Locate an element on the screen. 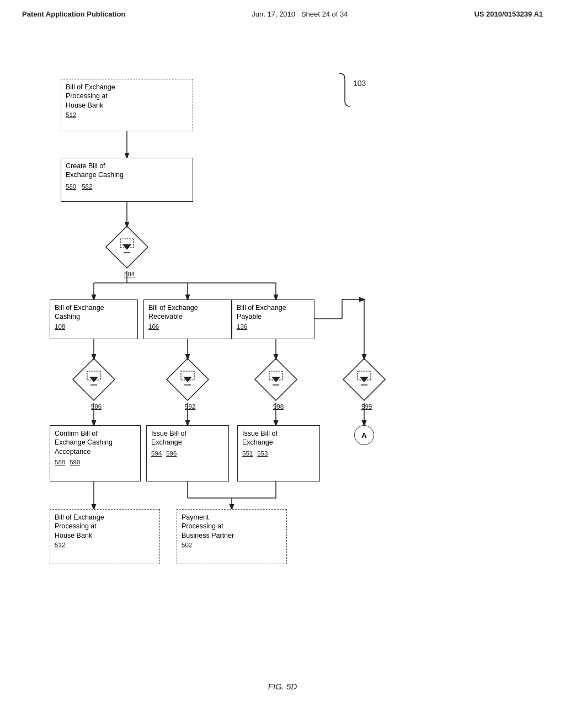  diamond-586-label: 586 is located at coordinates (96, 406).